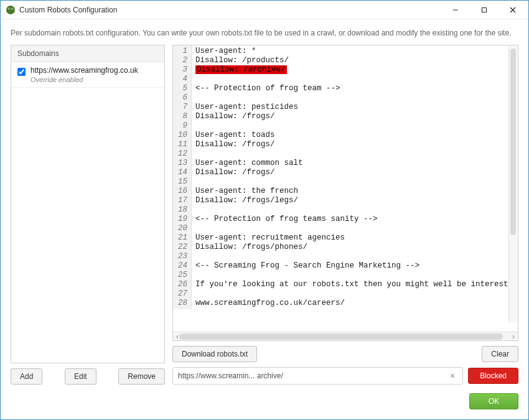  Describe the element at coordinates (345, 336) in the screenshot. I see `horizontal-scrollbar: ‹ ›` at that location.